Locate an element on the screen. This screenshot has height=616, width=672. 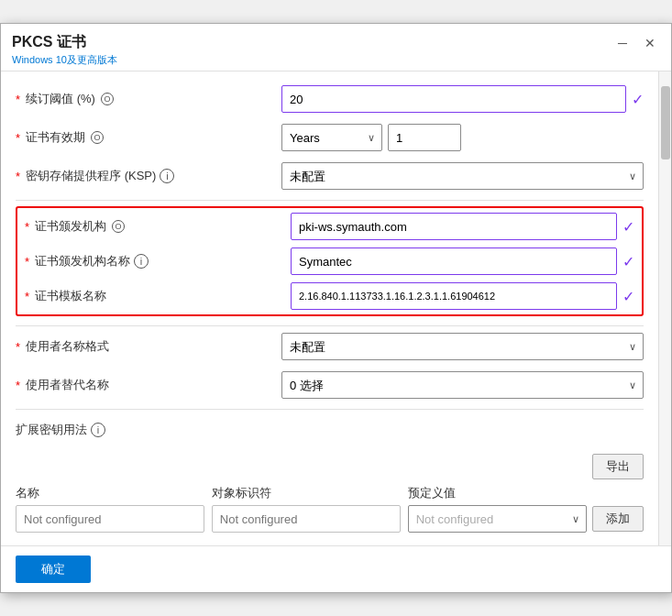
scrollbar is located at coordinates (665, 308).